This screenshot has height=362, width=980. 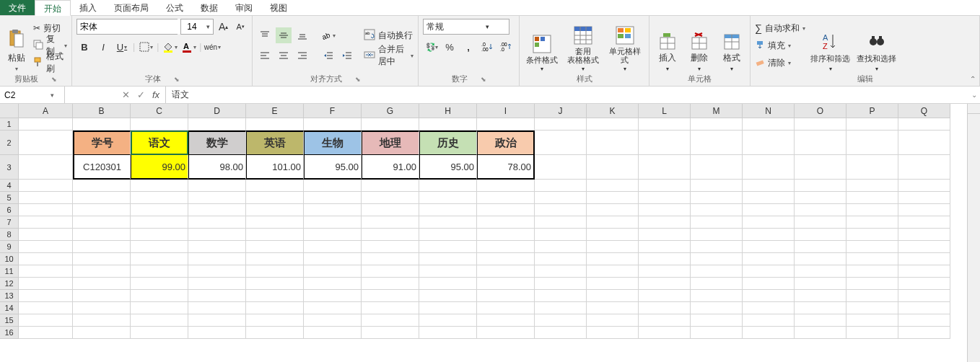 What do you see at coordinates (53, 95) in the screenshot?
I see `name-box-arrow: ▾` at bounding box center [53, 95].